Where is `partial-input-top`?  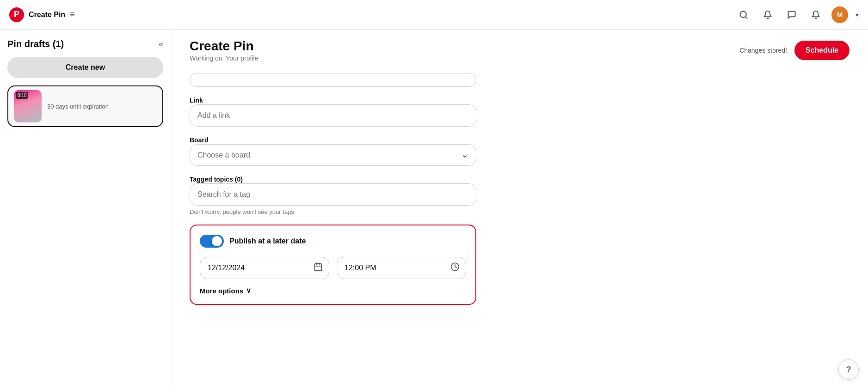 partial-input-top is located at coordinates (333, 80).